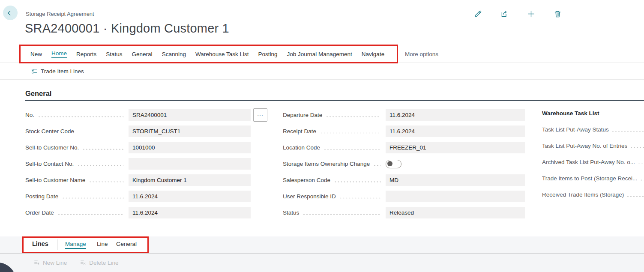 This screenshot has height=272, width=644. What do you see at coordinates (531, 14) in the screenshot?
I see `new-button` at bounding box center [531, 14].